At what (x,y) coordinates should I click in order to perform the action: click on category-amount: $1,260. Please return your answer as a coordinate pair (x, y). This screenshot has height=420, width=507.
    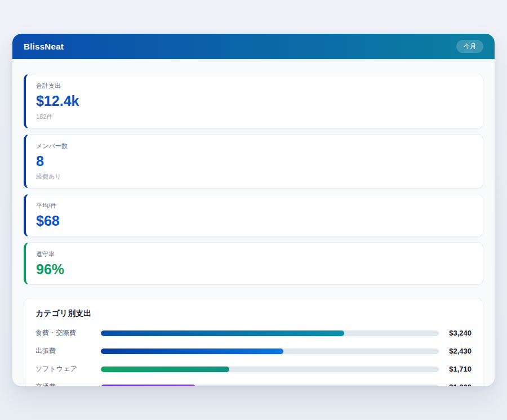
    Looking at the image, I should click on (455, 385).